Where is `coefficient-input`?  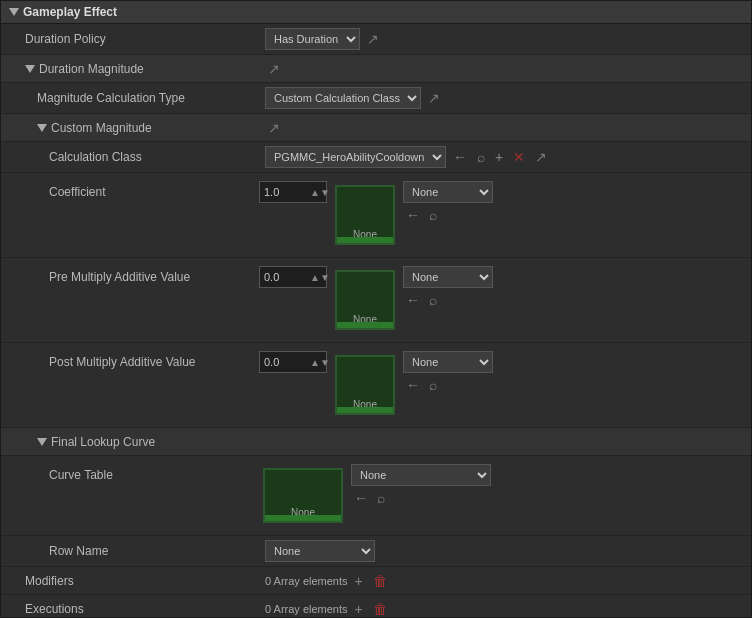
coefficient-input is located at coordinates (284, 192).